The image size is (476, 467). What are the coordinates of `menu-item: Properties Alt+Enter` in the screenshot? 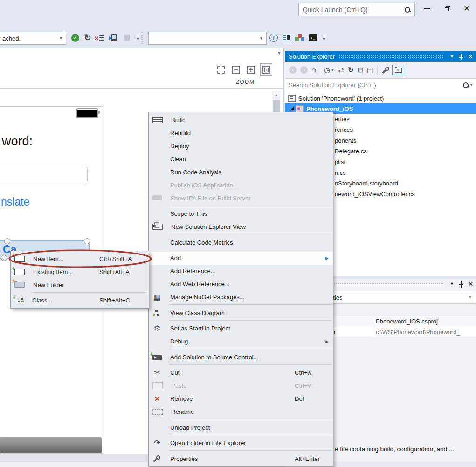 It's located at (241, 459).